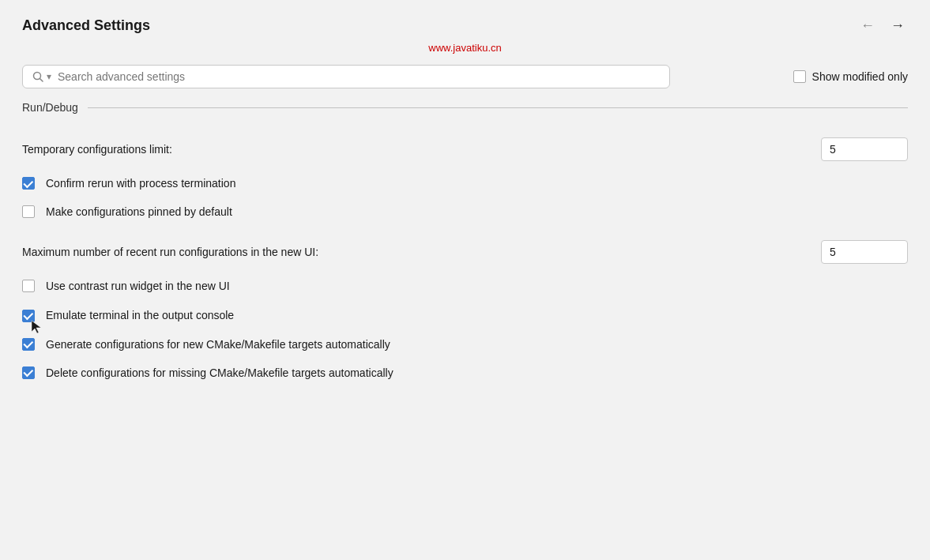 The image size is (930, 560). Describe the element at coordinates (86, 25) in the screenshot. I see `page-title: Advanced Settings` at that location.